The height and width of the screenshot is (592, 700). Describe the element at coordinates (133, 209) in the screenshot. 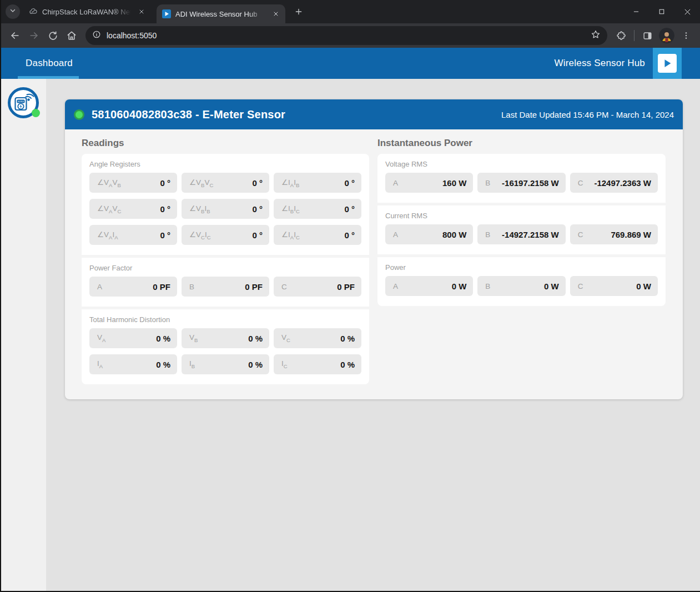

I see `metric-field: ∠VAVC0 °` at that location.